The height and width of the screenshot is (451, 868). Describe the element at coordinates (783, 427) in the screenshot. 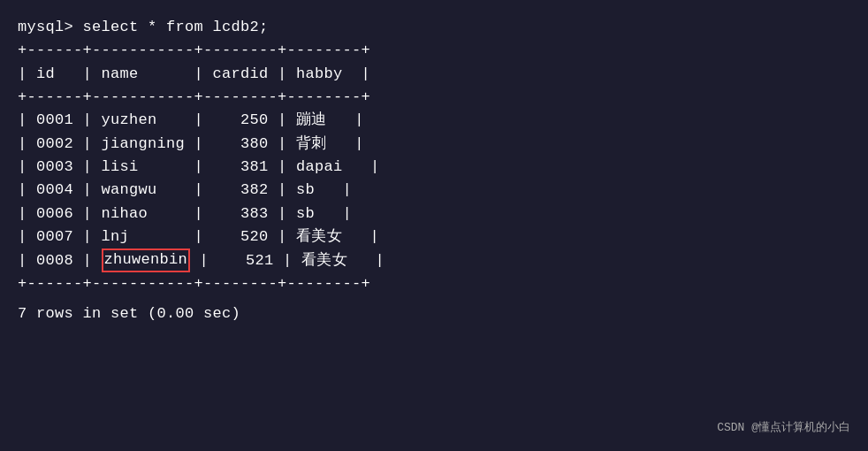

I see `watermark: CSDN @懂点计算机的小白` at that location.